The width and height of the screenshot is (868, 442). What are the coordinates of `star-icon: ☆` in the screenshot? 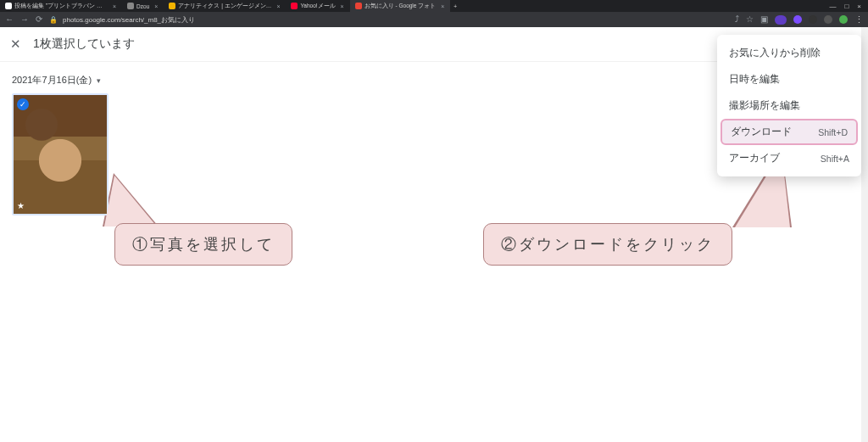 It's located at (749, 20).